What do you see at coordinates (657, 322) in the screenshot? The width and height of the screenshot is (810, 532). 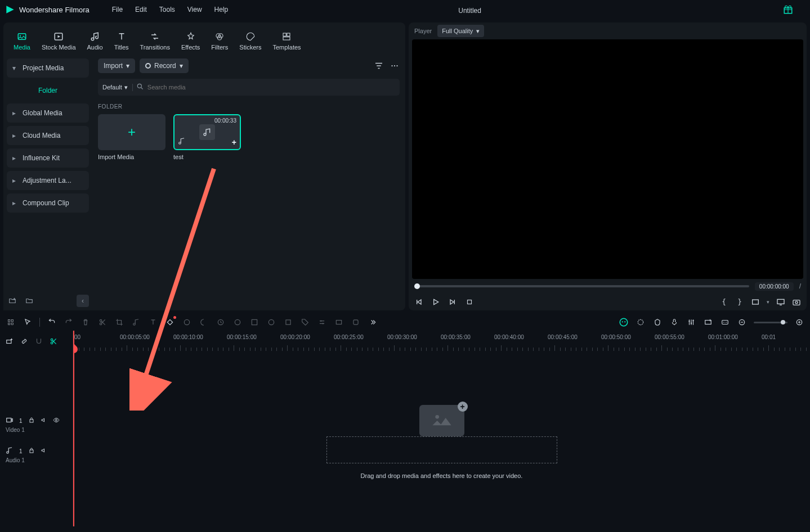 I see `marker-icon` at bounding box center [657, 322].